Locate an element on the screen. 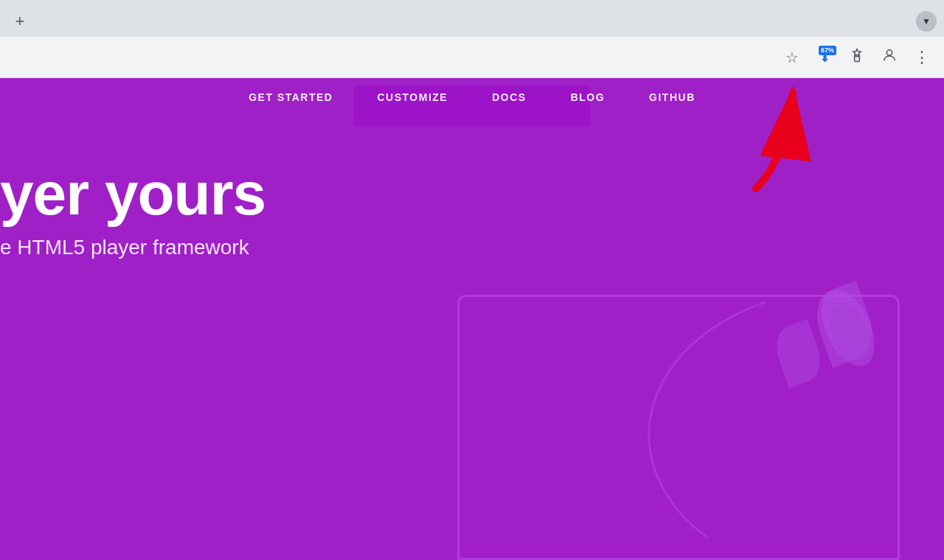  download-progress-badge: 67% is located at coordinates (827, 51).